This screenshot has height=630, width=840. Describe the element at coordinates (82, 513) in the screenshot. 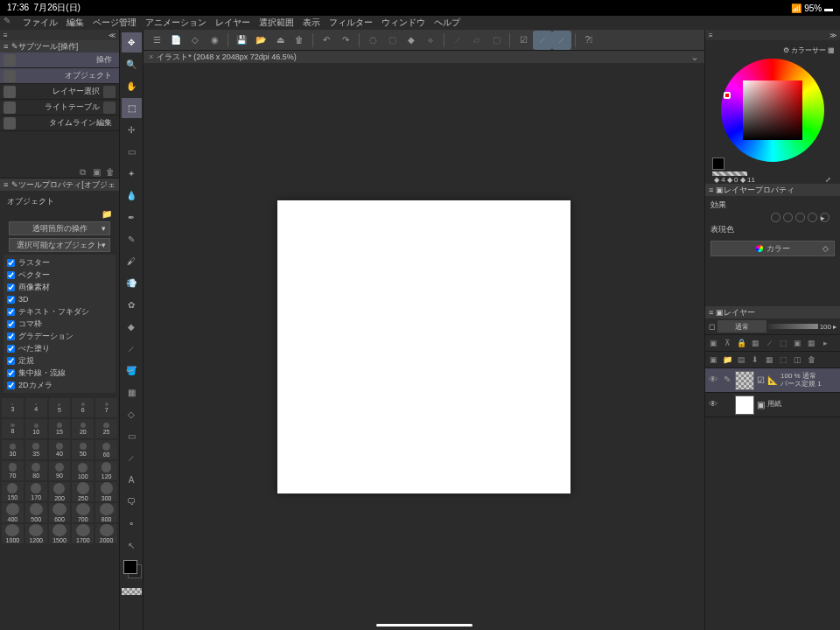

I see `brush-size-700: 700` at that location.